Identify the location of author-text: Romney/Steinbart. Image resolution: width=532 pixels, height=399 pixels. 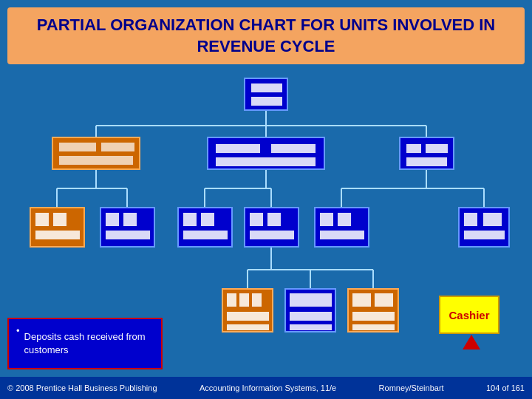
(412, 388).